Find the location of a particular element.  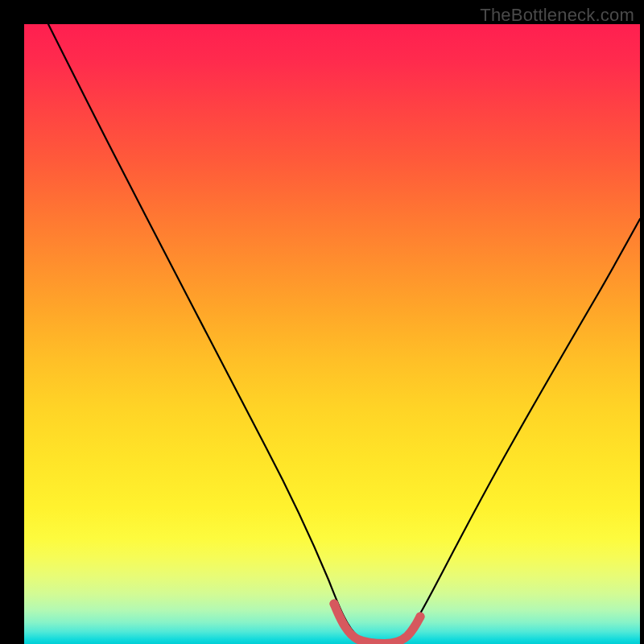

highlight-start-dot is located at coordinates (335, 604).